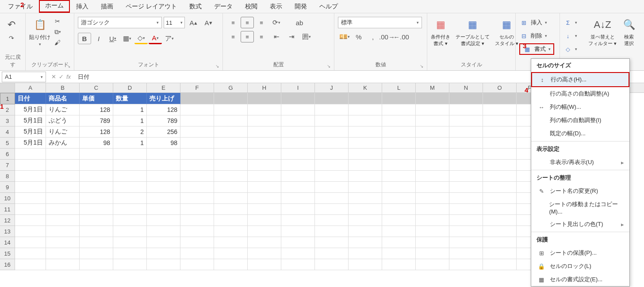 The width and height of the screenshot is (644, 287). What do you see at coordinates (500, 210) in the screenshot?
I see `cell-O11` at bounding box center [500, 210].